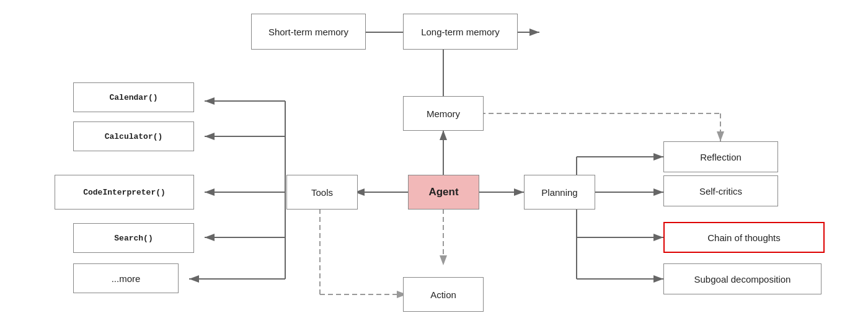 The height and width of the screenshot is (331, 868). I want to click on action-box: Action, so click(443, 294).